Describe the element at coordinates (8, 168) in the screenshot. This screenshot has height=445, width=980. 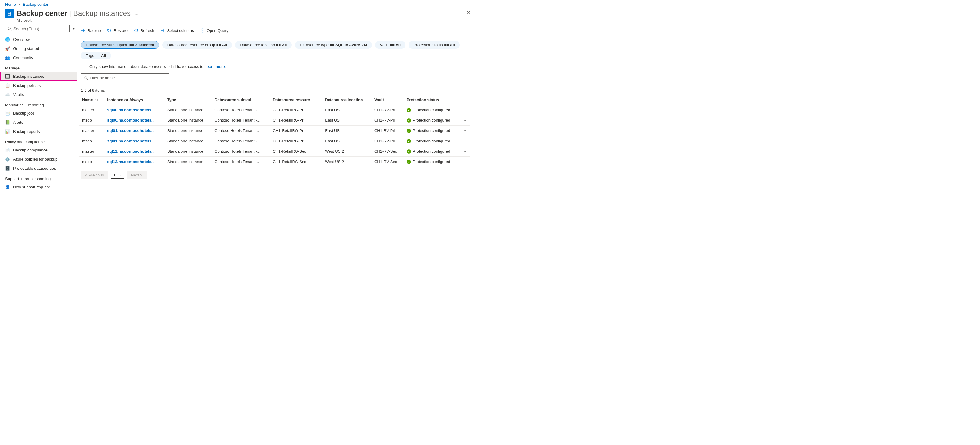
I see `sidebar-item-icon: 🗄️` at that location.